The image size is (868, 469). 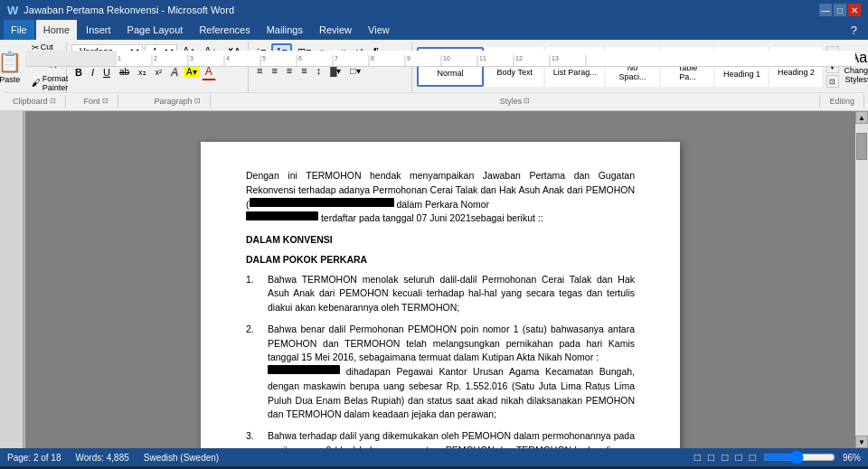 What do you see at coordinates (128, 10) in the screenshot?
I see `title-bar-text: Jawaban Pertama Rekonvensi - Microsoft W…` at bounding box center [128, 10].